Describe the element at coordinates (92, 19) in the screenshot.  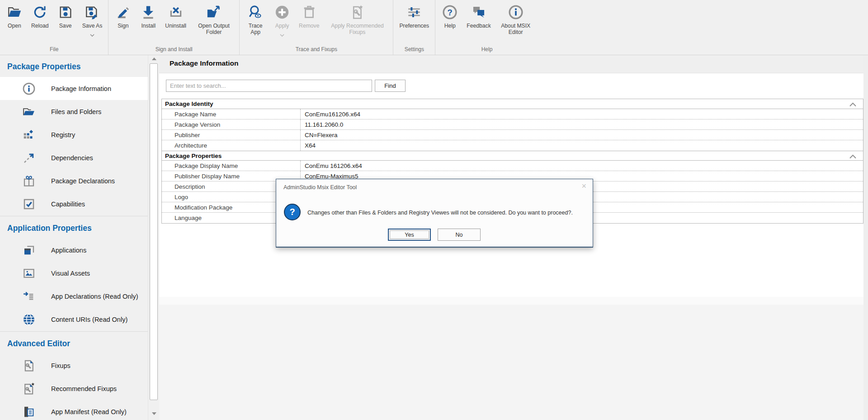
I see `save-as-button: Save As` at that location.